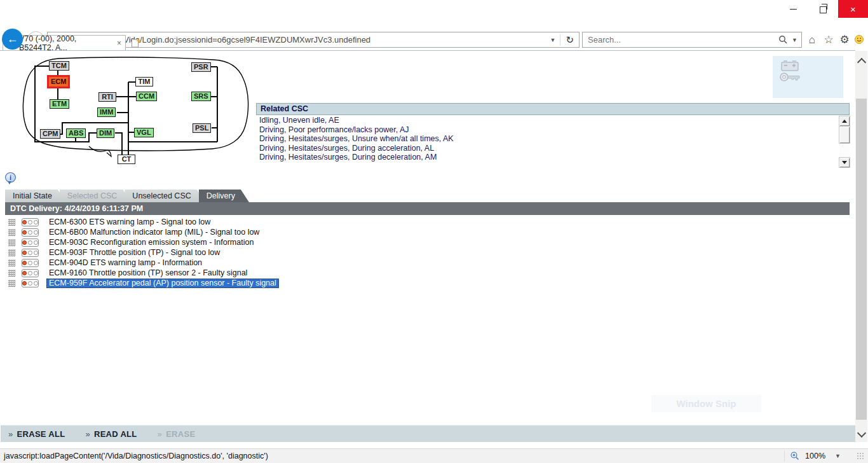 The height and width of the screenshot is (463, 868). What do you see at coordinates (428, 434) in the screenshot?
I see `action-bar: » ERASE ALL » READ ALL » ERASE` at bounding box center [428, 434].